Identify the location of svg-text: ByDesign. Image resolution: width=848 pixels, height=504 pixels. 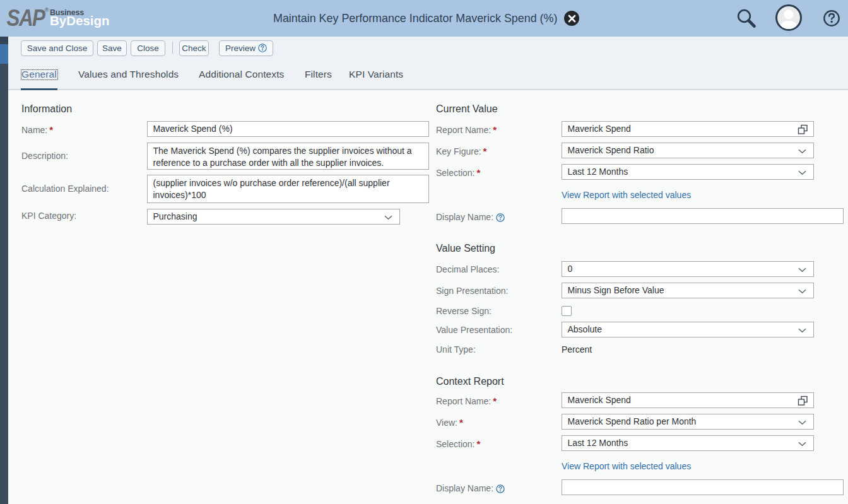
(80, 20).